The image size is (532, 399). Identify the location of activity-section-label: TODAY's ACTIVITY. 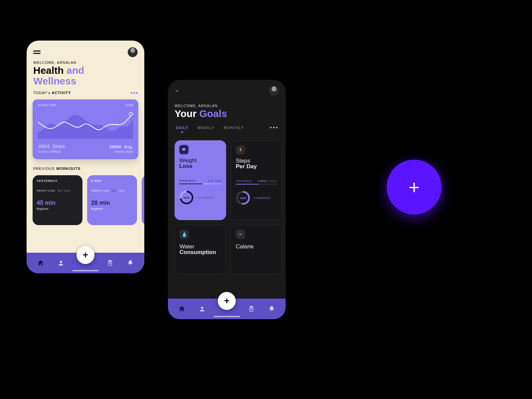
(85, 93).